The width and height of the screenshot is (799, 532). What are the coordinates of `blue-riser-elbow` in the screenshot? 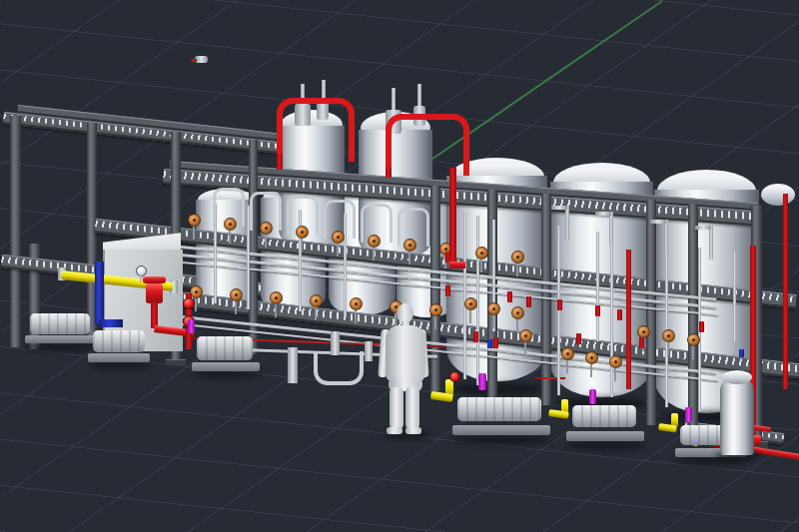 It's located at (111, 323).